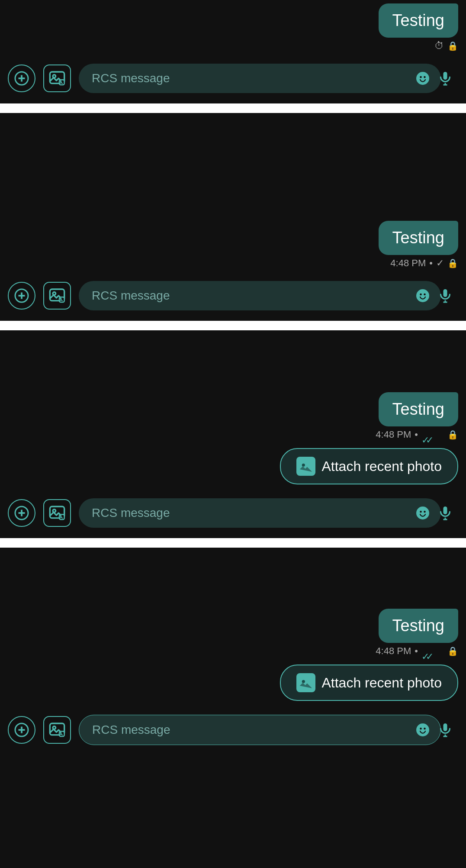 Image resolution: width=466 pixels, height=868 pixels. What do you see at coordinates (424, 263) in the screenshot?
I see `message-meta-2: 4:48 PM • ✓ 🔒` at bounding box center [424, 263].